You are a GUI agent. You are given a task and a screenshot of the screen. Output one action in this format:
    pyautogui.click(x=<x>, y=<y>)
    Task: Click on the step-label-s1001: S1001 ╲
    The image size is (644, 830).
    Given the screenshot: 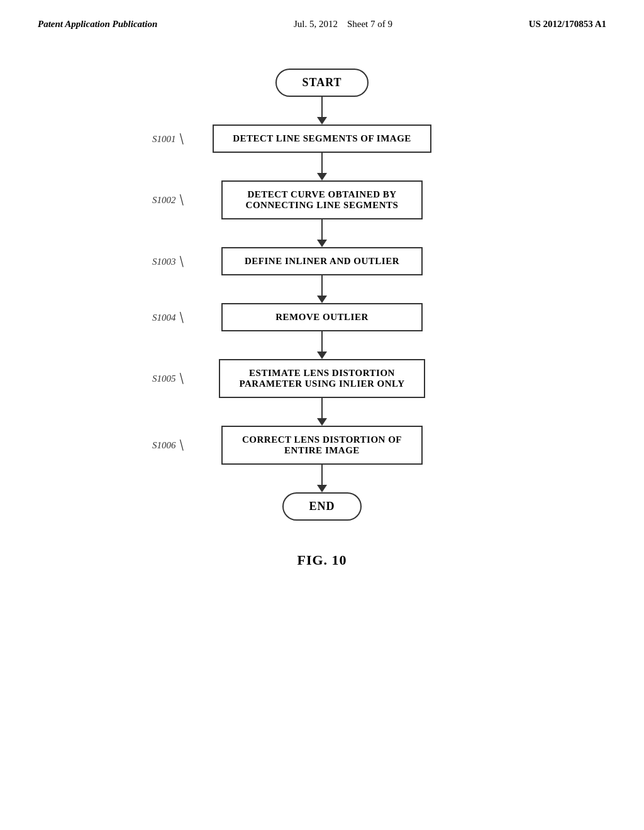 What is the action you would take?
    pyautogui.click(x=168, y=139)
    